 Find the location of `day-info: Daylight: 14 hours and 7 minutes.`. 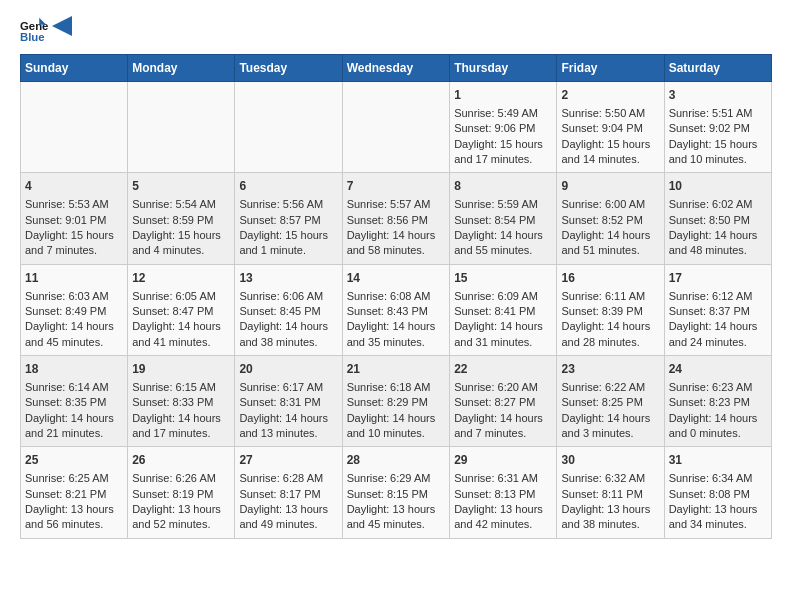

day-info: Daylight: 14 hours and 7 minutes. is located at coordinates (503, 426).